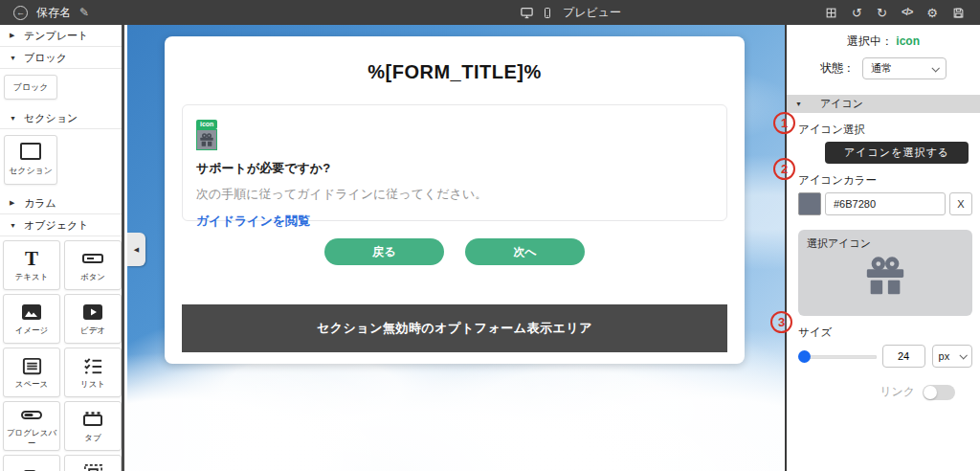 This screenshot has width=980, height=471. What do you see at coordinates (870, 41) in the screenshot?
I see `selected-label: 選択中：` at bounding box center [870, 41].